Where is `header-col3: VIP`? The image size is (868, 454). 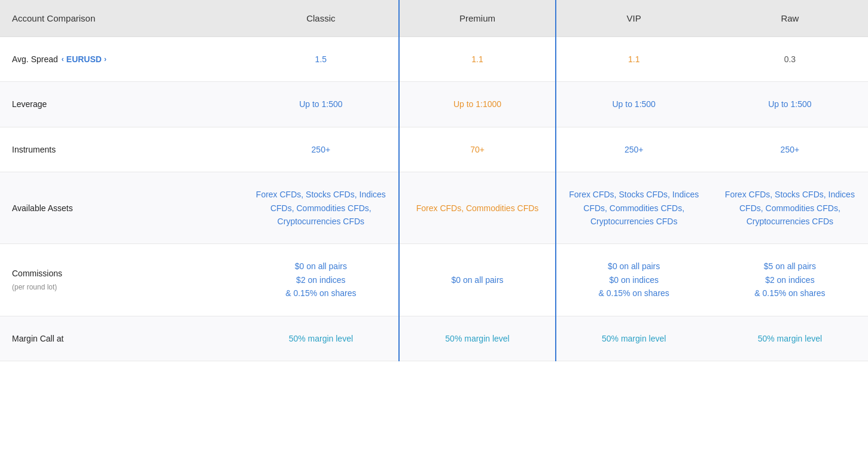
header-col3: VIP is located at coordinates (634, 19).